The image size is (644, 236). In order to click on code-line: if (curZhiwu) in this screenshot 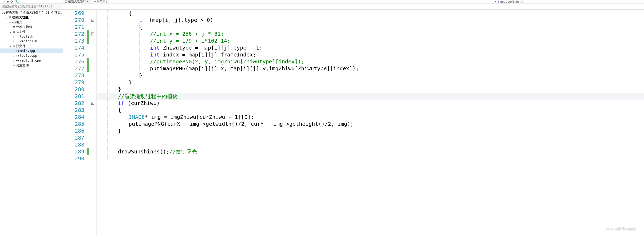, I will do `click(370, 103)`.